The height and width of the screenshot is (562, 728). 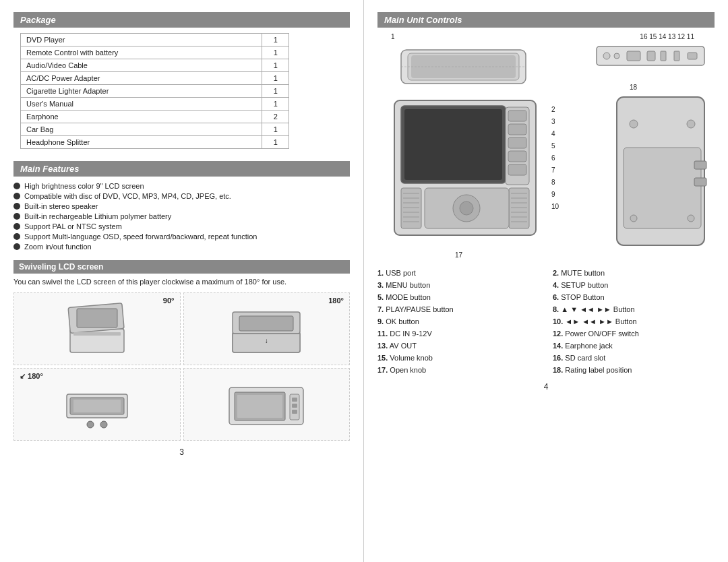 What do you see at coordinates (97, 329) in the screenshot?
I see `swivel-cell-90: 90°` at bounding box center [97, 329].